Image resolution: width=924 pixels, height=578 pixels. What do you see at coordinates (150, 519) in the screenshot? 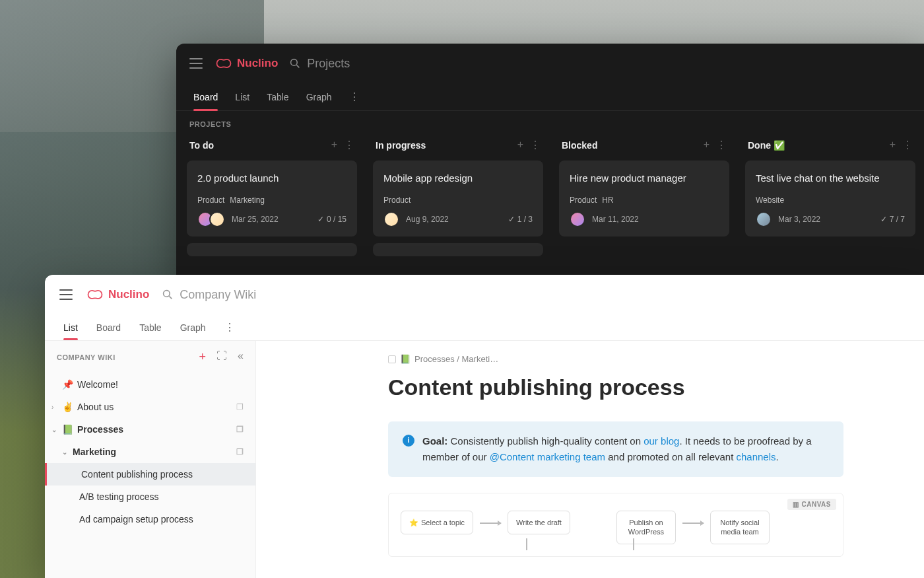
I see `sidebar-item-ad-campaign: Ad campaign setup process` at bounding box center [150, 519].